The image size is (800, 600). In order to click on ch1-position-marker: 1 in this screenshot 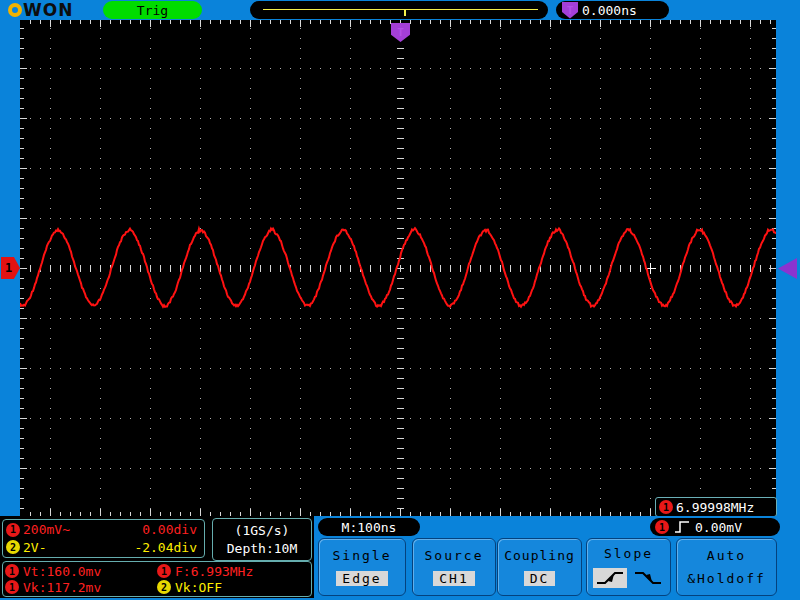, I will do `click(10, 268)`.